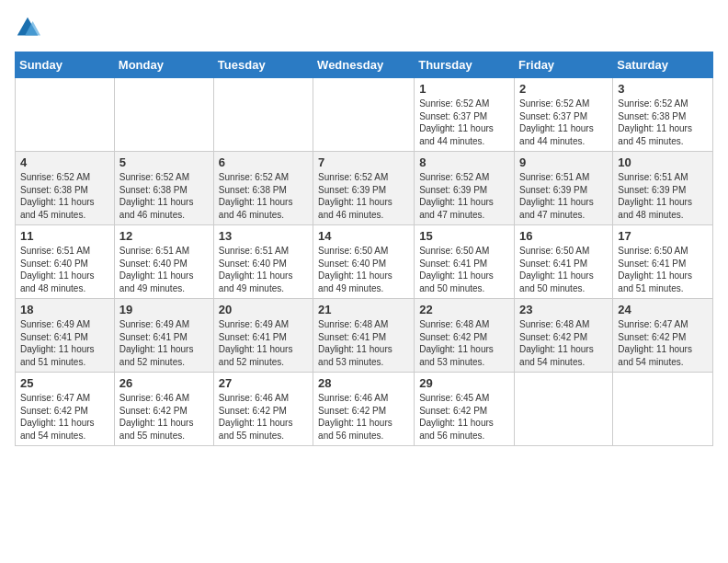  I want to click on day-info: Sunrise: 6:48 AM Sunset: 6:41 PM Dayligh…, so click(364, 343).